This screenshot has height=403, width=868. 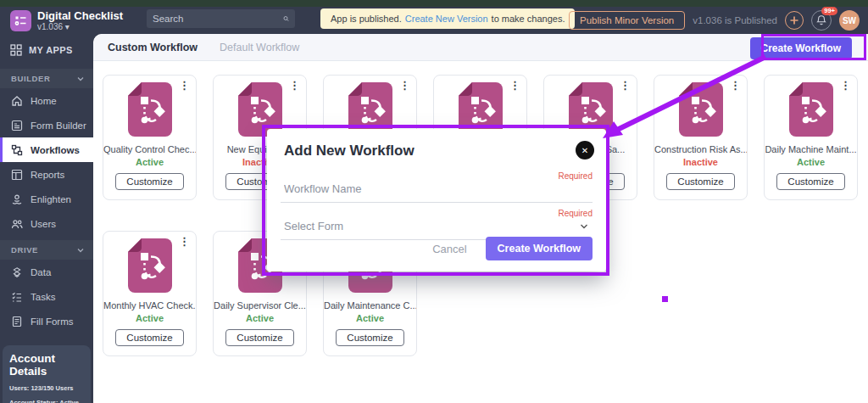 What do you see at coordinates (287, 19) in the screenshot?
I see `search-icon` at bounding box center [287, 19].